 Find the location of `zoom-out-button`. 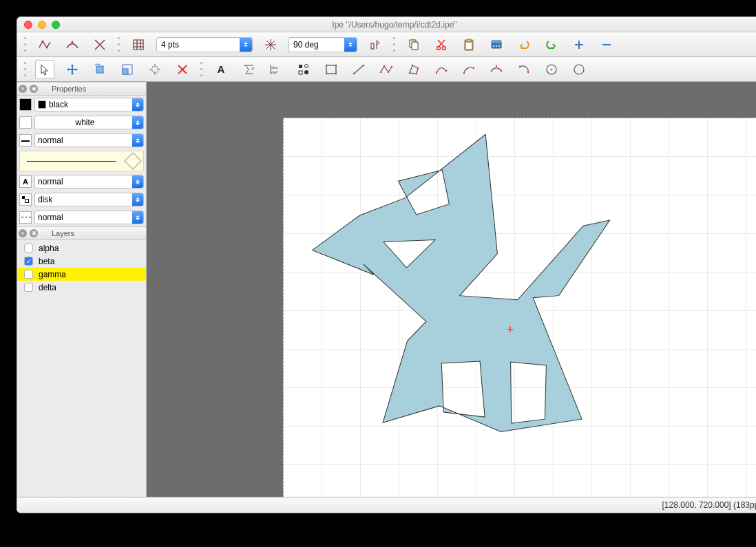

zoom-out-button is located at coordinates (607, 45).